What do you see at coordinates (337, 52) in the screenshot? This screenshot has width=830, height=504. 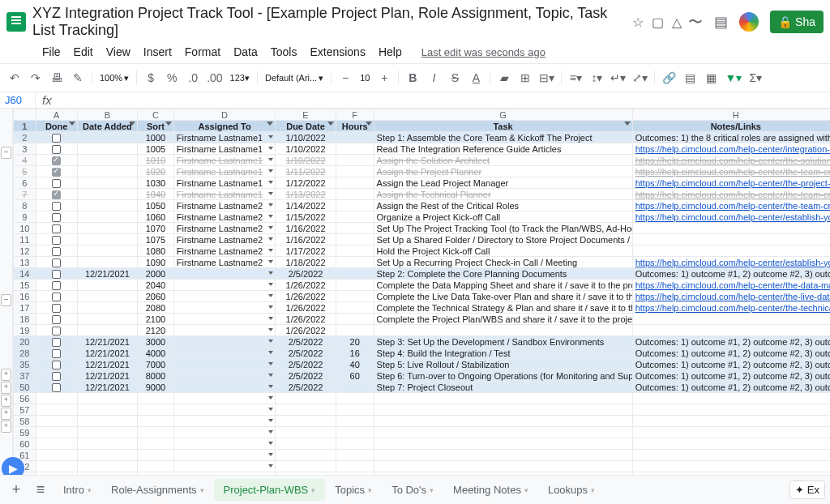 I see `menu-extensions: Extensions` at bounding box center [337, 52].